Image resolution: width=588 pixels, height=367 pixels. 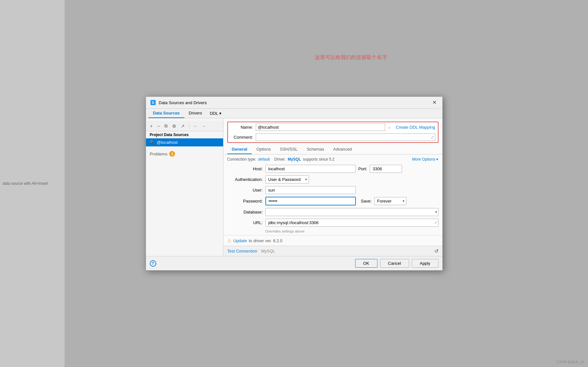 What do you see at coordinates (294, 263) in the screenshot?
I see `dialog-footer: ? OK Cancel Apply` at bounding box center [294, 263].